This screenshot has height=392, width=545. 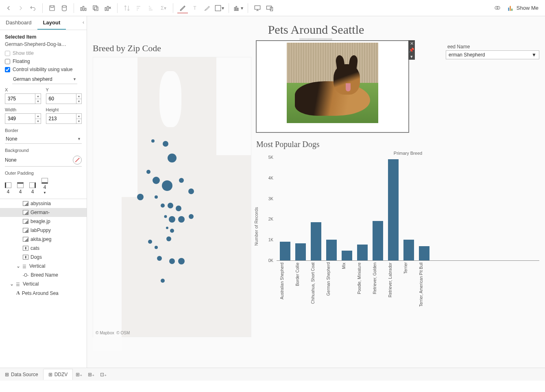 What do you see at coordinates (497, 8) in the screenshot?
I see `find-icon` at bounding box center [497, 8].